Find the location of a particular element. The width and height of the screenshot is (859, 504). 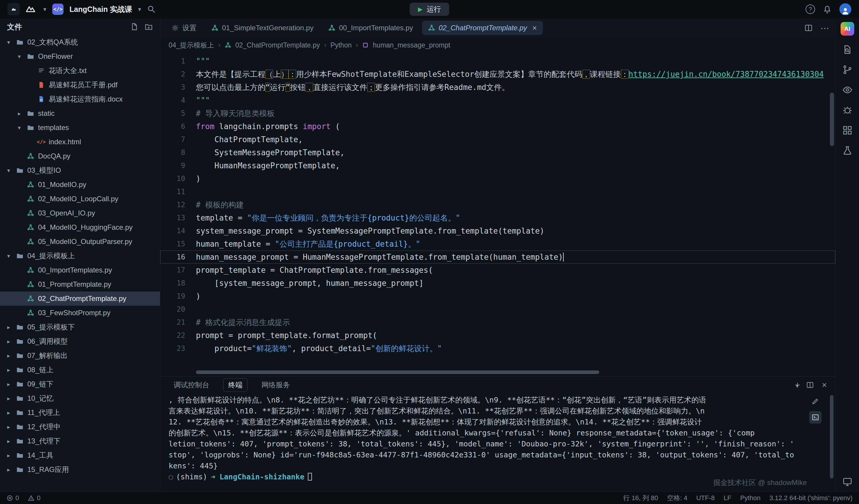

tree-item: 02_ModelIO_LoopCall.py is located at coordinates (80, 199).